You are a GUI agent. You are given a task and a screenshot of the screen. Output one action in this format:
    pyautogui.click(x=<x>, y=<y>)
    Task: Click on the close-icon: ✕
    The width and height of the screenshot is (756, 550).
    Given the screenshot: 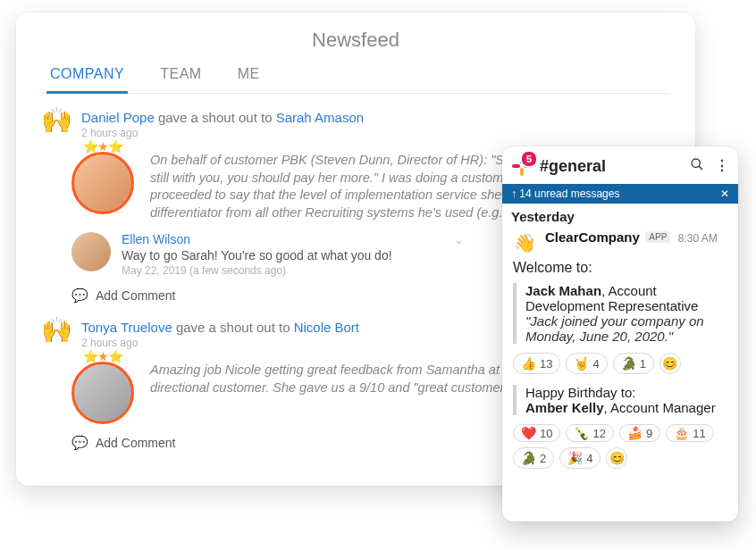 What is the action you would take?
    pyautogui.click(x=725, y=194)
    